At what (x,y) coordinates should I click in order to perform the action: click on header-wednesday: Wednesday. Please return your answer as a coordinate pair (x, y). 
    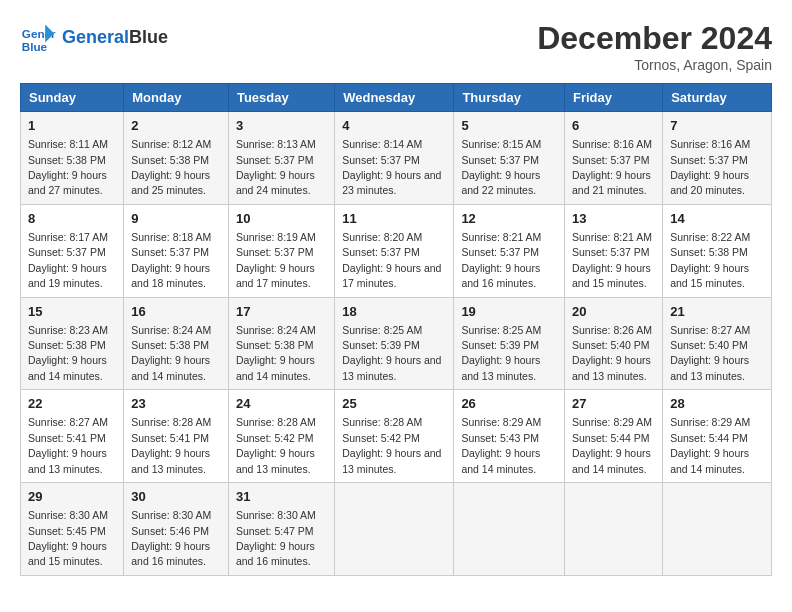
    Looking at the image, I should click on (394, 98).